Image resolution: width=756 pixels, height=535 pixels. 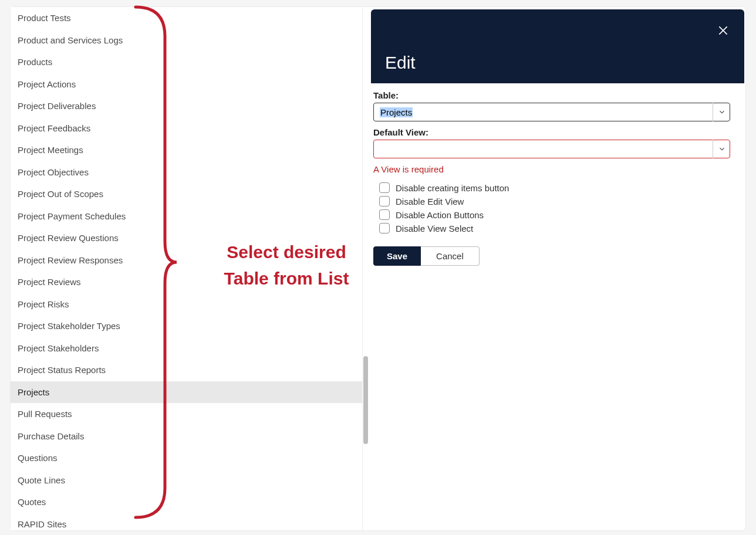 What do you see at coordinates (434, 229) in the screenshot?
I see `checkbox-label: Disable View Select` at bounding box center [434, 229].